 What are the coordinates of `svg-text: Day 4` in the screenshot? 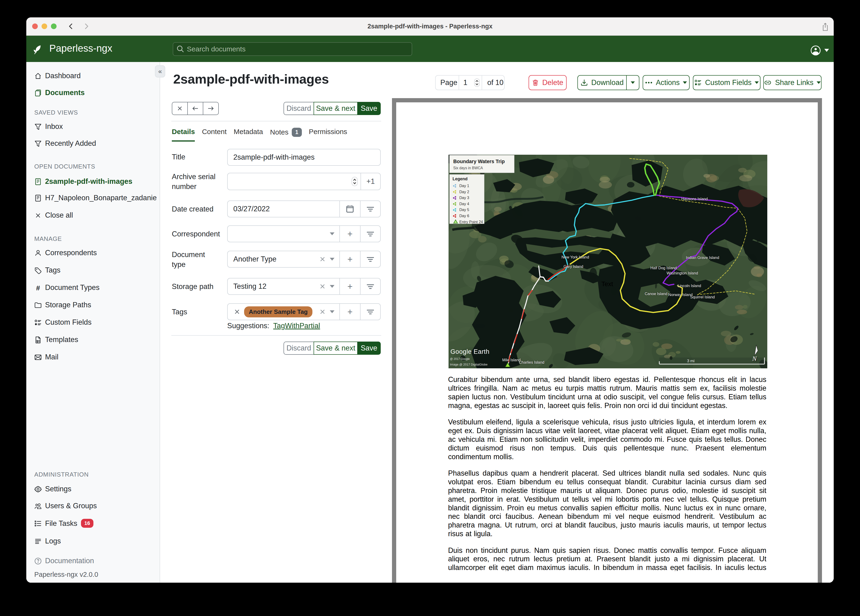 It's located at (464, 204).